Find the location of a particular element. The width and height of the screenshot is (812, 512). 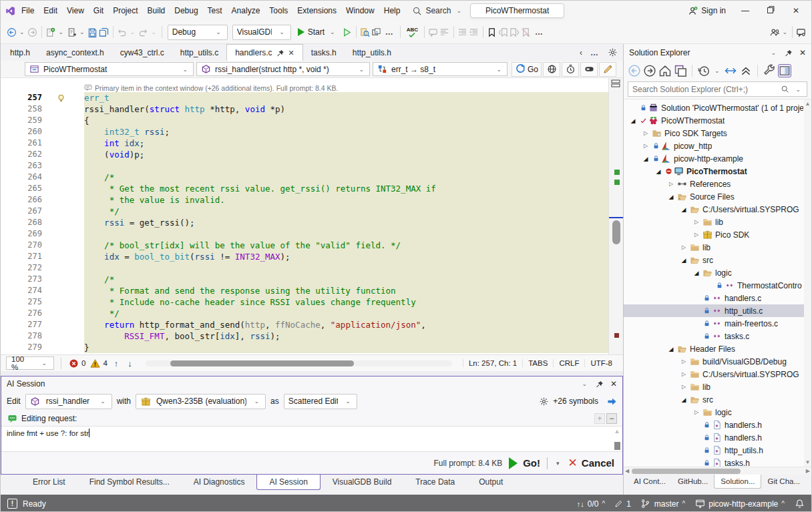

menu-item-git: Git is located at coordinates (99, 11).